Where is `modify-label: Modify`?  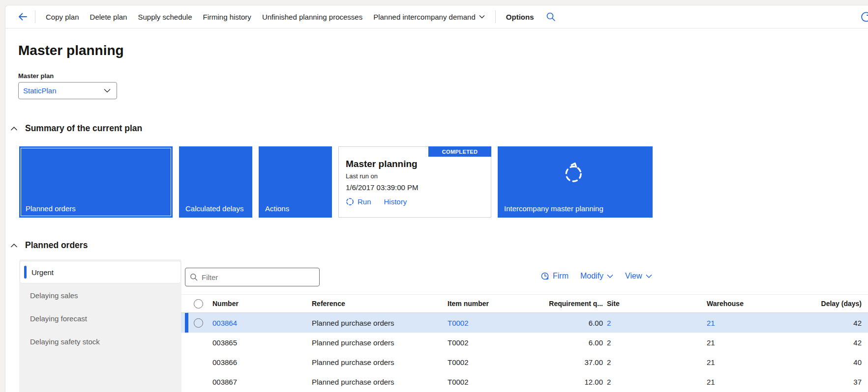
modify-label: Modify is located at coordinates (592, 276).